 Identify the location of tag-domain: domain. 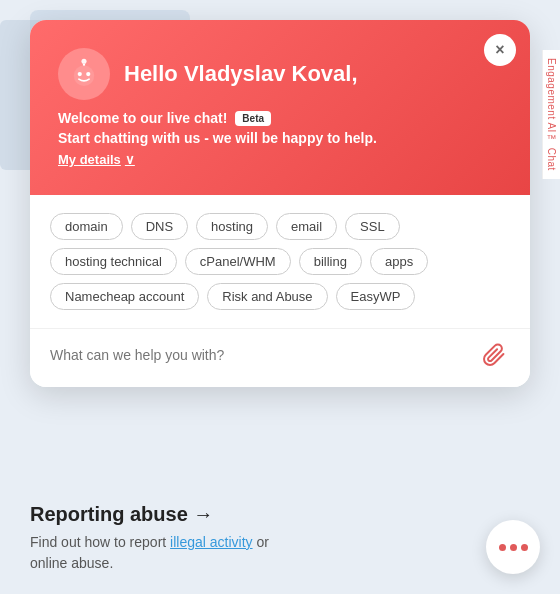
(86, 226).